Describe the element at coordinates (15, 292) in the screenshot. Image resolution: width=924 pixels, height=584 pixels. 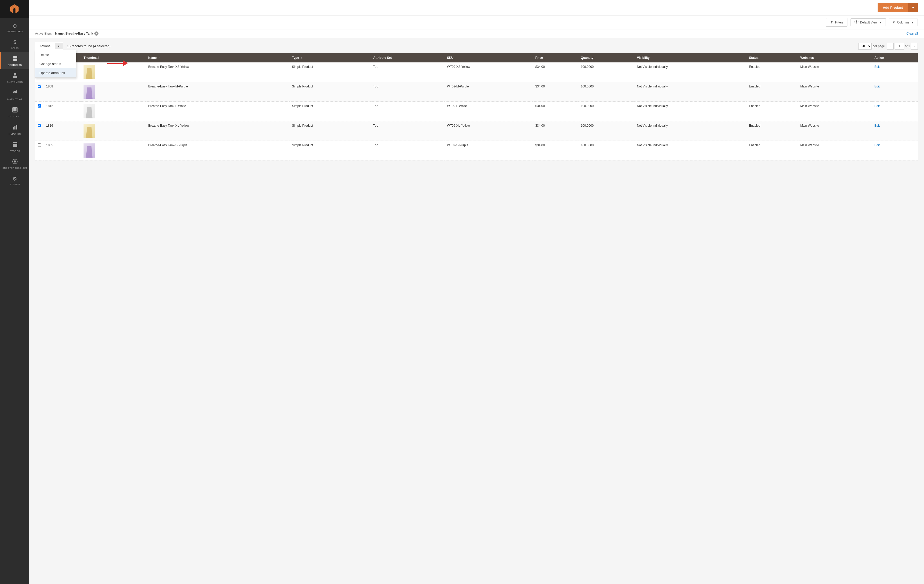
I see `sidebar: ⊙ DASHBOARD $ SALES PRODUCTS CUSTOMERS M…` at that location.